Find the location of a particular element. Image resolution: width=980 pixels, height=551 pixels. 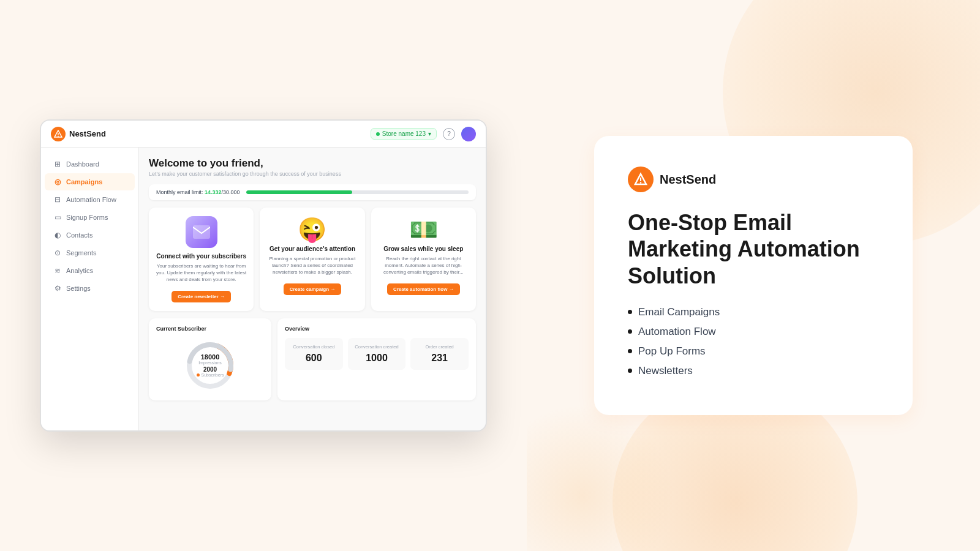

progress-fill is located at coordinates (300, 192).